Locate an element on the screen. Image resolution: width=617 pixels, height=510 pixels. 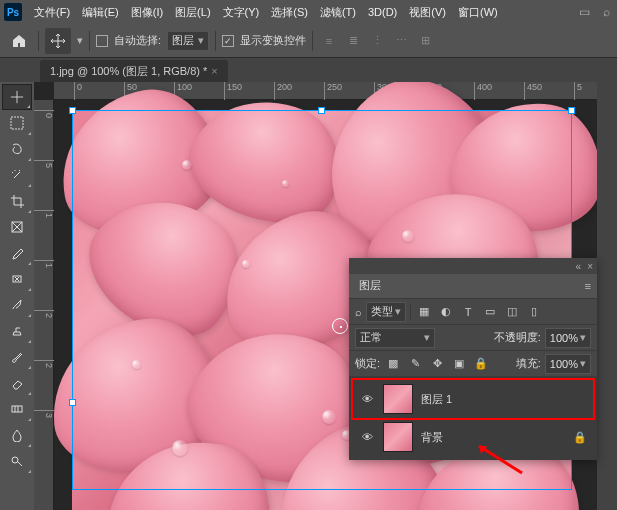
fill-value: 100%▾ is located at coordinates (568, 364).